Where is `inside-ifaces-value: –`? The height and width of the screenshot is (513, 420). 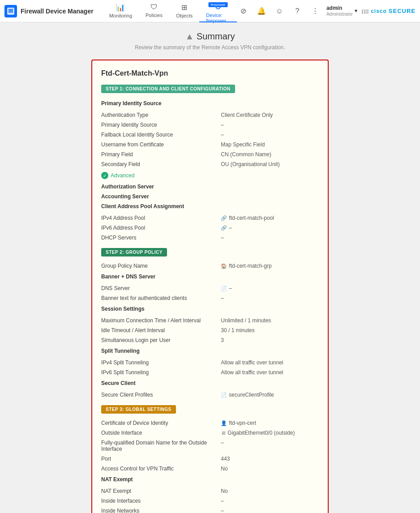
inside-ifaces-value: – is located at coordinates (270, 501).